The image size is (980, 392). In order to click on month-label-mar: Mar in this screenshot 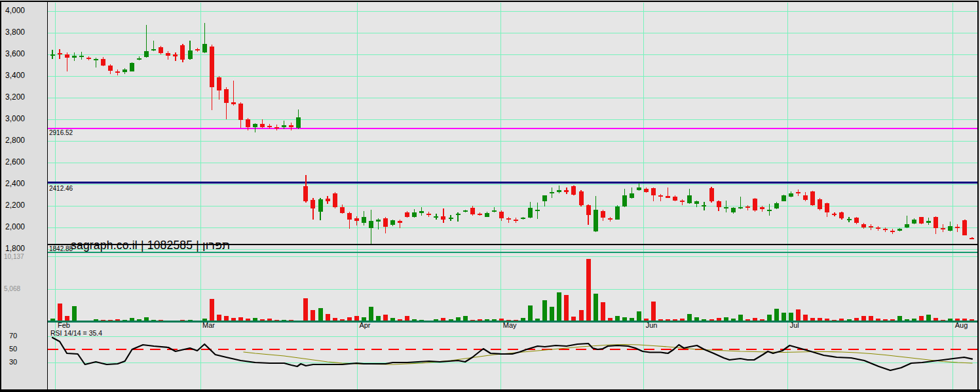, I will do `click(208, 325)`.